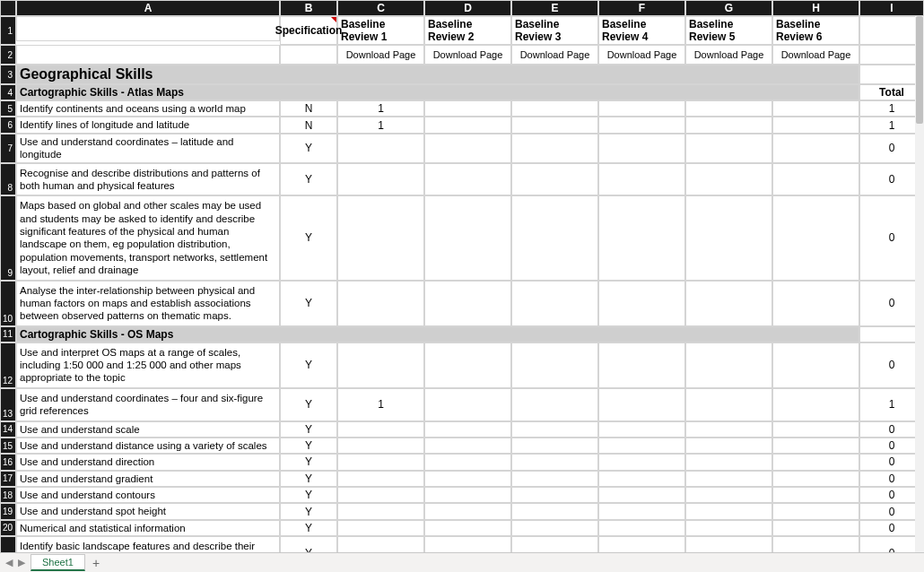  I want to click on row-header-16: 16, so click(8, 462).